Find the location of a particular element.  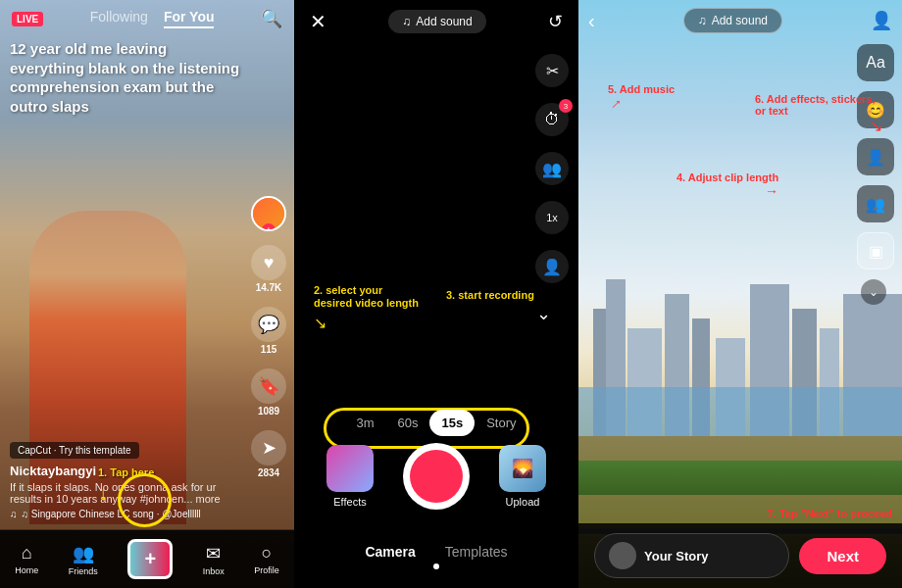

person-tag-tool: 👤 is located at coordinates (876, 157).